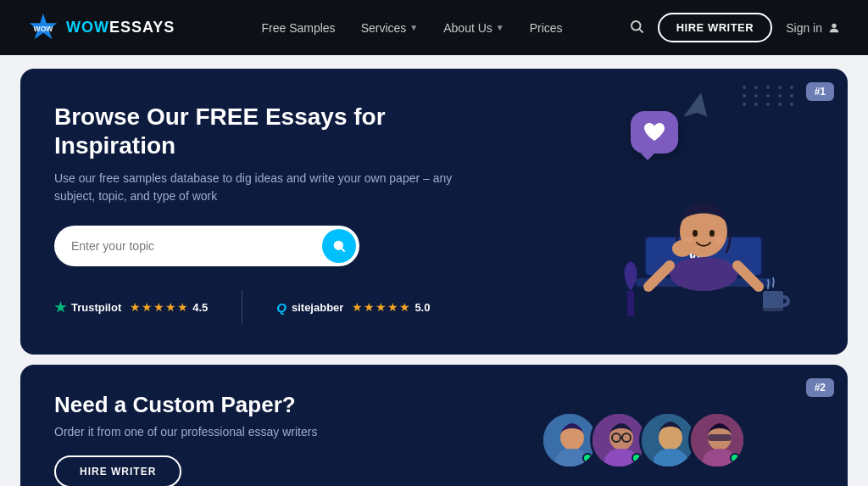  What do you see at coordinates (197, 246) in the screenshot?
I see `search-input` at bounding box center [197, 246].